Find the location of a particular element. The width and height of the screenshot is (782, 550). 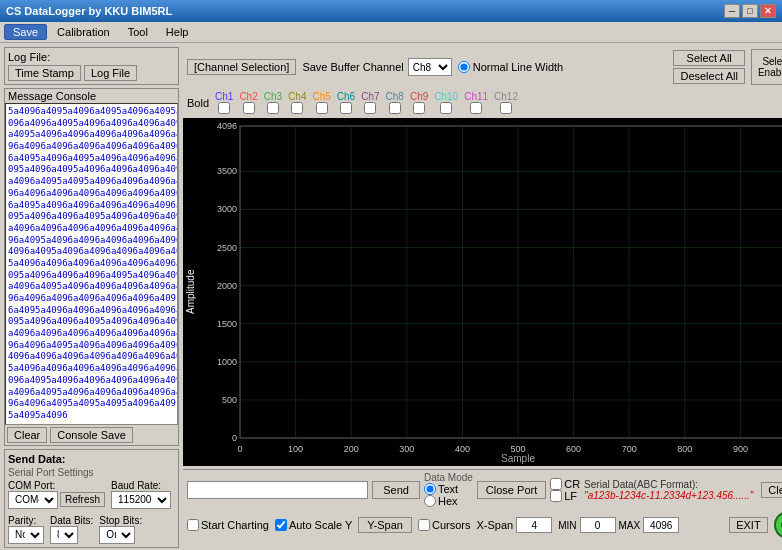

clear-console-button: Clear is located at coordinates (27, 435).